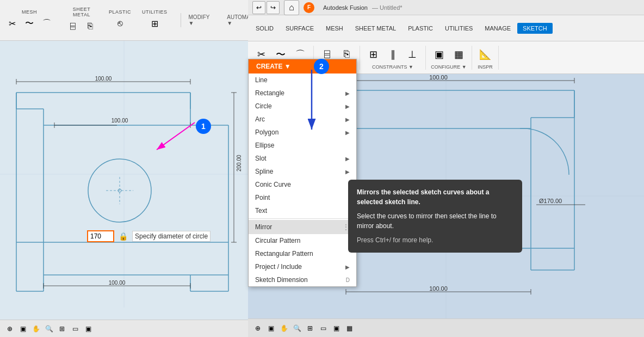 The width and height of the screenshot is (644, 337). I want to click on diameter-input-area: 🔒 Specify diameter of circle, so click(149, 236).